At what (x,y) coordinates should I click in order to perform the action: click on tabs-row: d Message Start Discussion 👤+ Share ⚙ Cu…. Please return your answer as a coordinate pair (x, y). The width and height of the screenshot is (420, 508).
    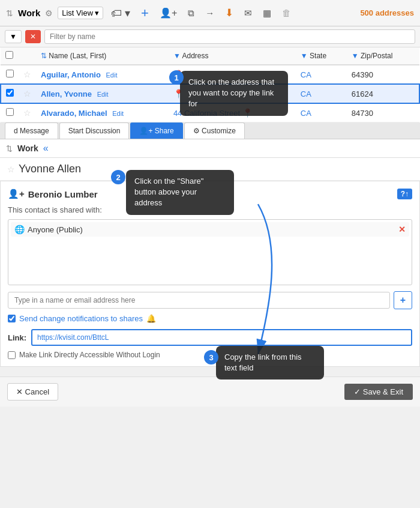
    Looking at the image, I should click on (210, 131).